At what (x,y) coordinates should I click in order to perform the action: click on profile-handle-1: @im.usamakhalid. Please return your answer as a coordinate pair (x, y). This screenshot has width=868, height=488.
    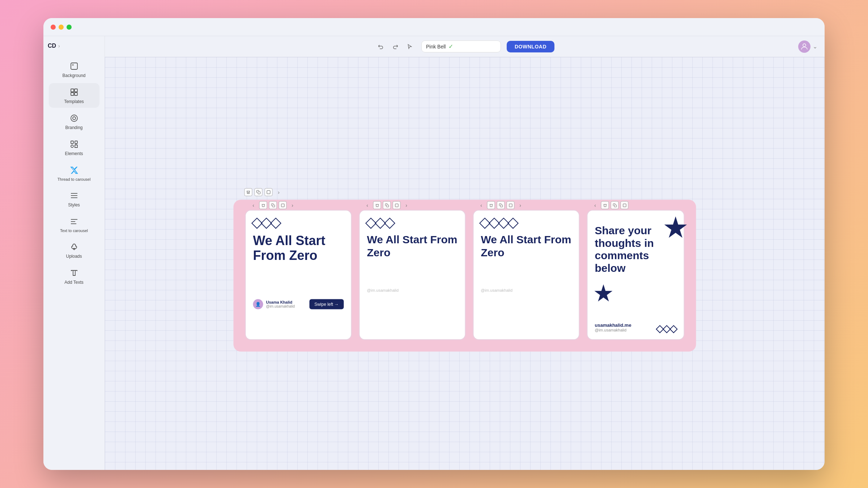
    Looking at the image, I should click on (281, 307).